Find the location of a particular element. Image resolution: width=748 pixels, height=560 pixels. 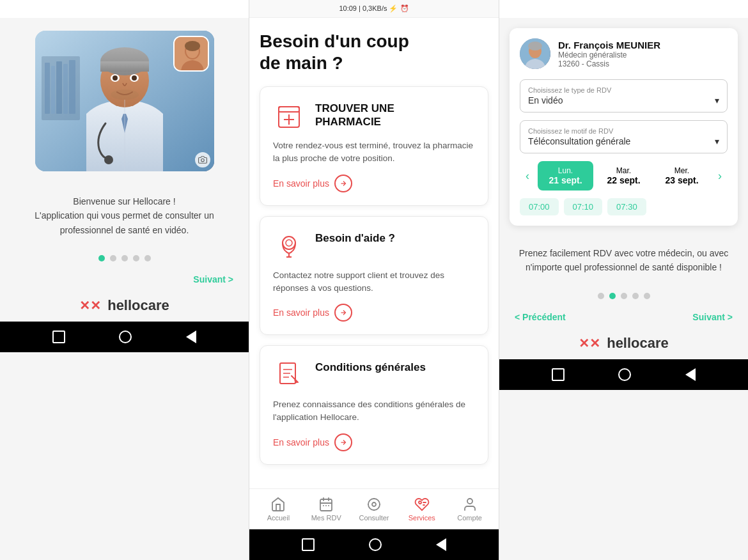

aide-card: Besoin d'aide ? Contactez notre support … is located at coordinates (374, 276).